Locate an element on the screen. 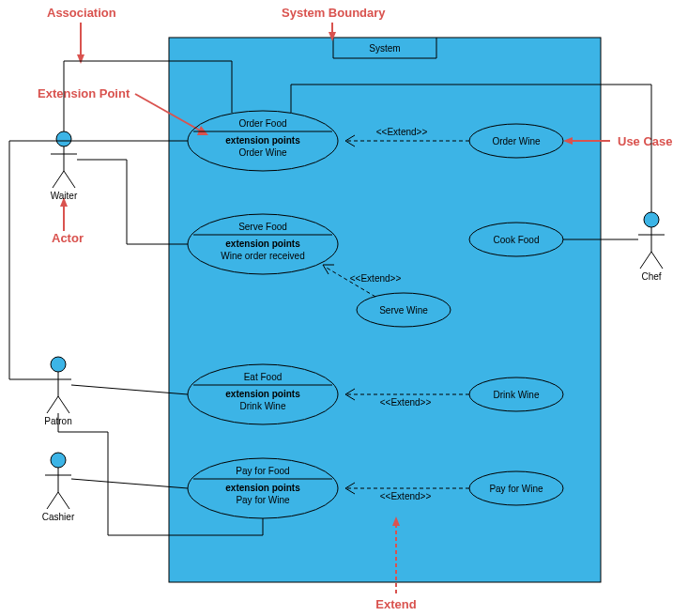  annotation-extension-point: Extension Point is located at coordinates (84, 94).